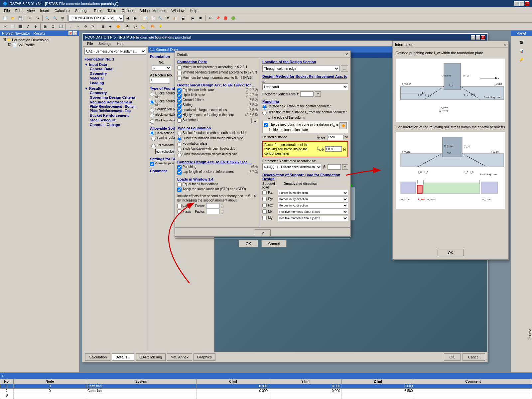 The width and height of the screenshot is (532, 399). I want to click on tb-run: ▶, so click(193, 18).